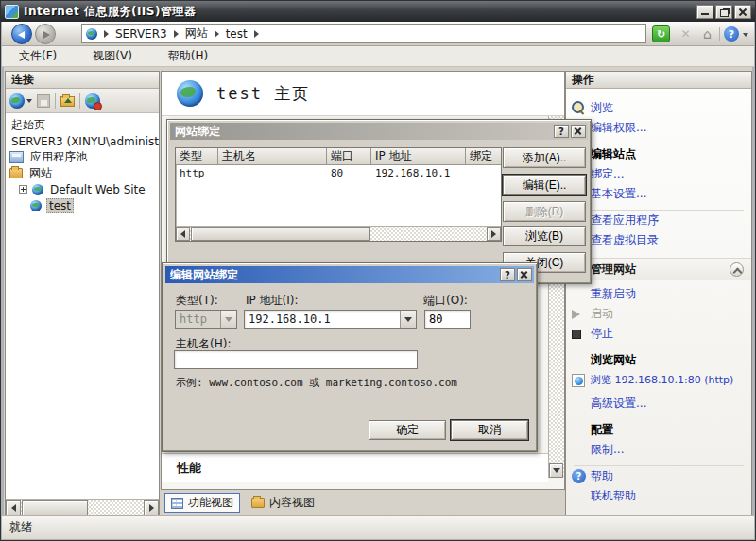  What do you see at coordinates (659, 240) in the screenshot?
I see `action-view-virtual-dirs: 查看虚拟目录` at bounding box center [659, 240].